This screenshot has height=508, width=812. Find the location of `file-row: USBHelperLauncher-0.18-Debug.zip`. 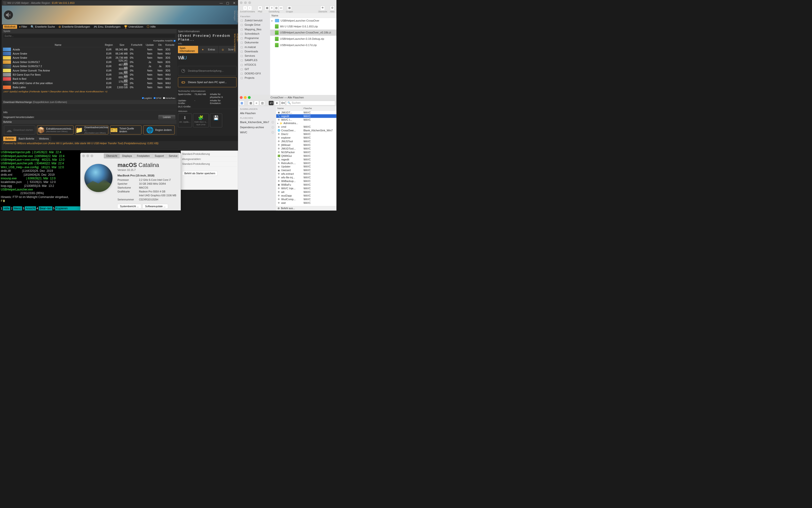

file-row: USBHelperLauncher-0.18-Debug.zip is located at coordinates (303, 39).